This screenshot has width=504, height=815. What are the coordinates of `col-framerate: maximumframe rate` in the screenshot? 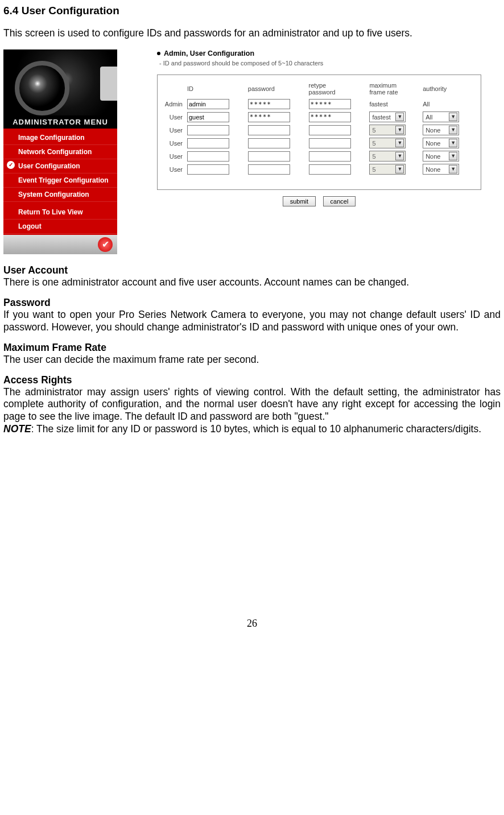 It's located at (394, 89).